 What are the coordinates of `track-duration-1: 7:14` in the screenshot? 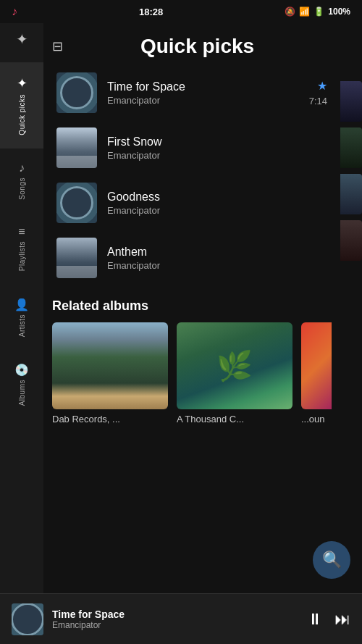 It's located at (319, 101).